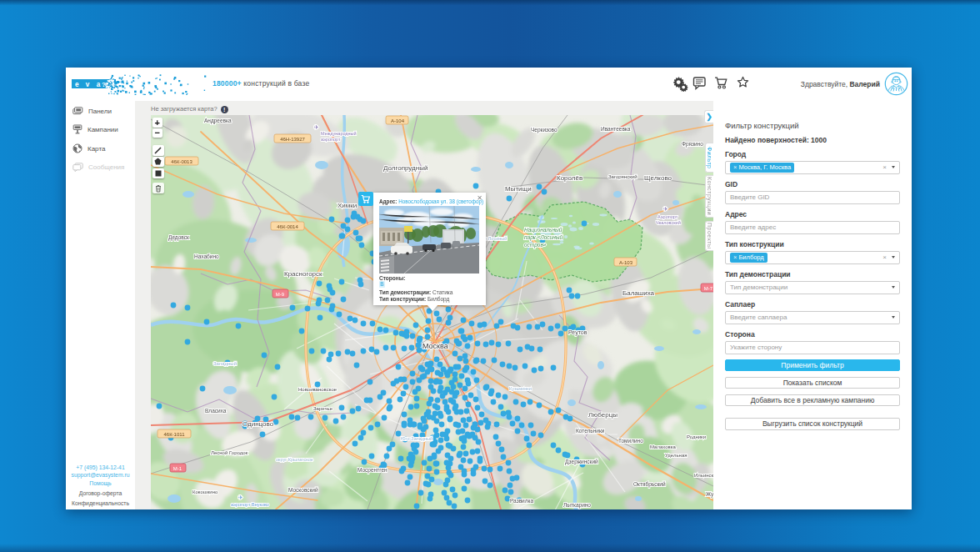 The width and height of the screenshot is (980, 552). What do you see at coordinates (522, 500) in the screenshot?
I see `svg-text: Развилка` at bounding box center [522, 500].